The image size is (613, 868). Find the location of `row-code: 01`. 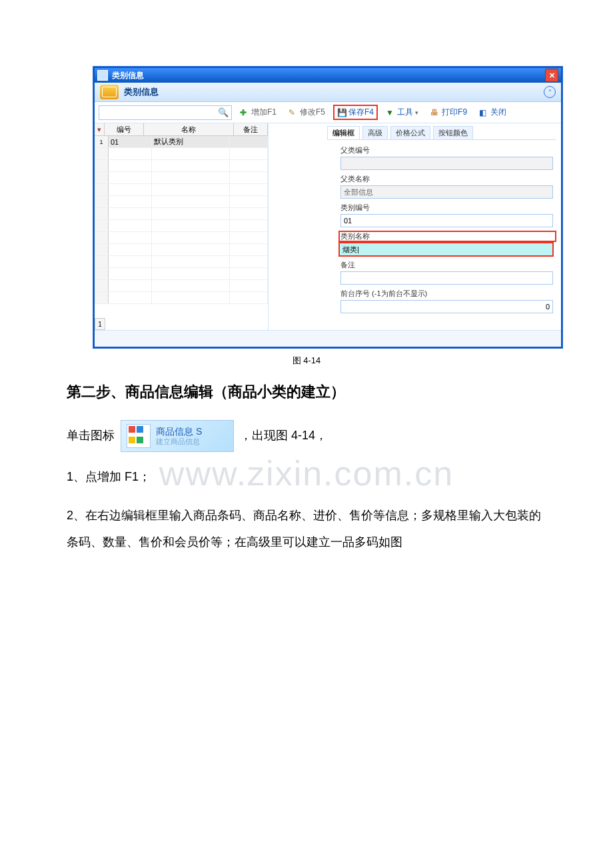

row-code: 01 is located at coordinates (131, 141).